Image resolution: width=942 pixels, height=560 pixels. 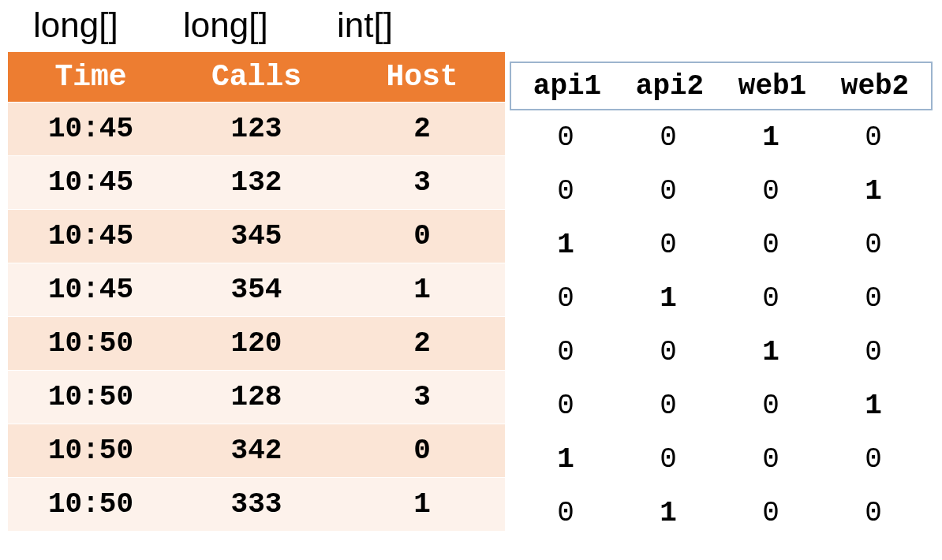 I want to click on table-row: 10:50 342 0, so click(x=256, y=450).